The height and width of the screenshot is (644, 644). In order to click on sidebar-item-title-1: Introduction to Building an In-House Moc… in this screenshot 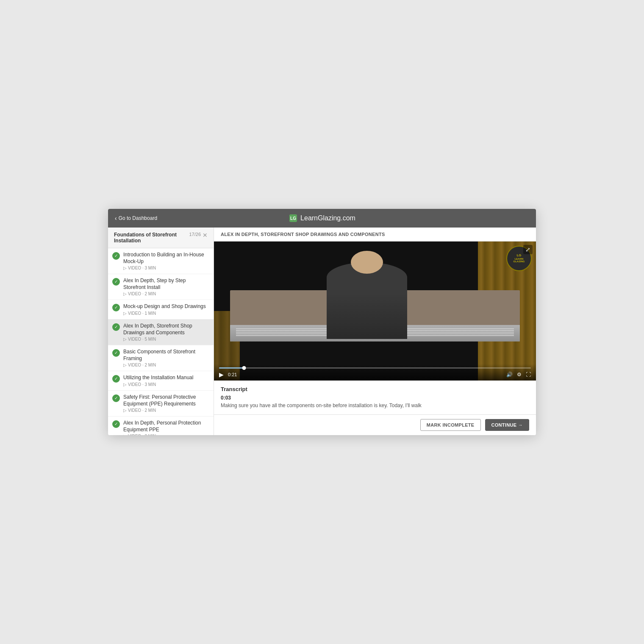, I will do `click(165, 258)`.